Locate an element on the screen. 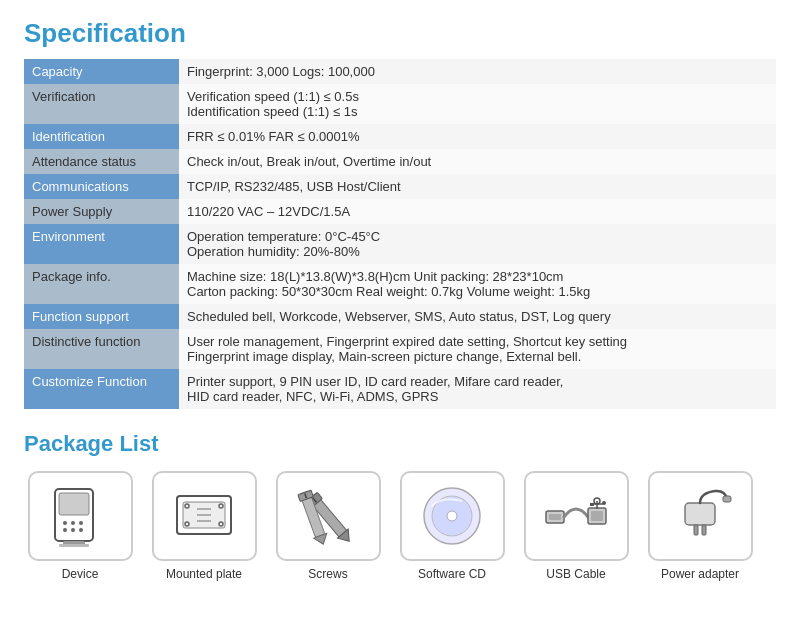  power-adapter-icon is located at coordinates (700, 516).